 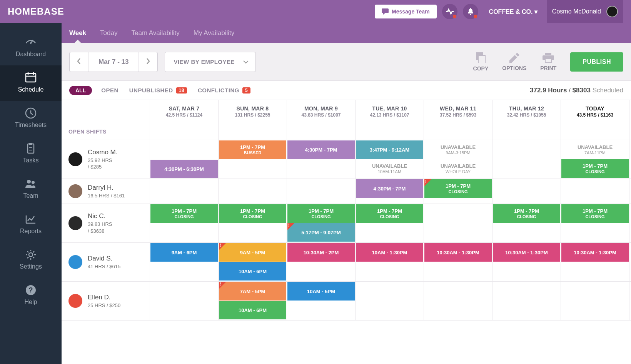 What do you see at coordinates (114, 62) in the screenshot?
I see `date-range: Mar 7 - 13` at bounding box center [114, 62].